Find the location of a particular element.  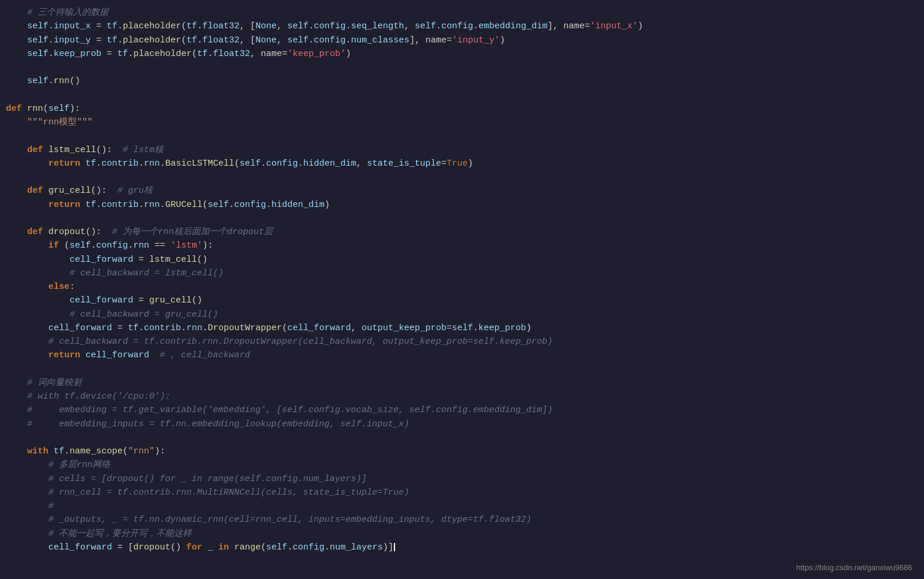

code-line-25: # cell_backward = tf.contrib.rnn.Dropout… is located at coordinates (462, 342).